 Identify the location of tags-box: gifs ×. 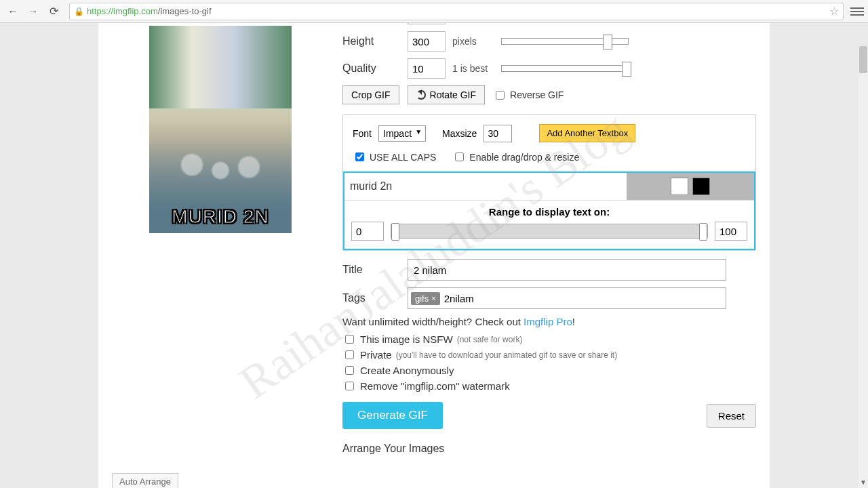
(567, 298).